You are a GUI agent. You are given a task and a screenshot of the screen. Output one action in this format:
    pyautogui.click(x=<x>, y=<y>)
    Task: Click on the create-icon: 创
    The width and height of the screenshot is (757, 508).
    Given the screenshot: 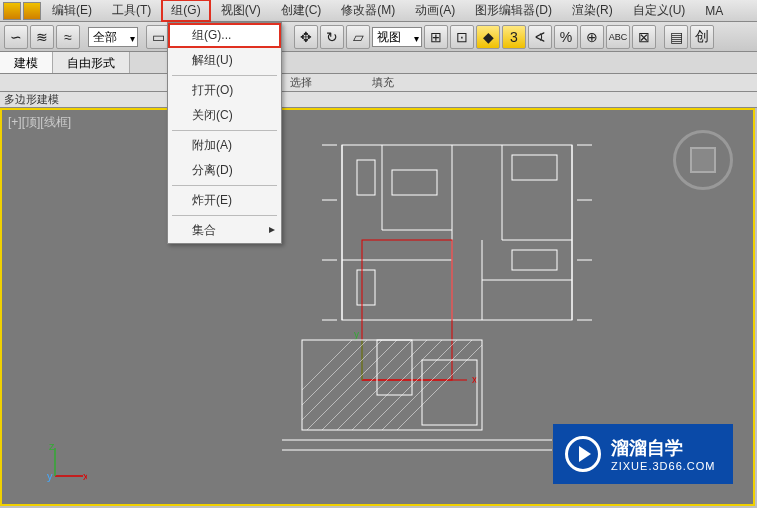 What is the action you would take?
    pyautogui.click(x=702, y=37)
    